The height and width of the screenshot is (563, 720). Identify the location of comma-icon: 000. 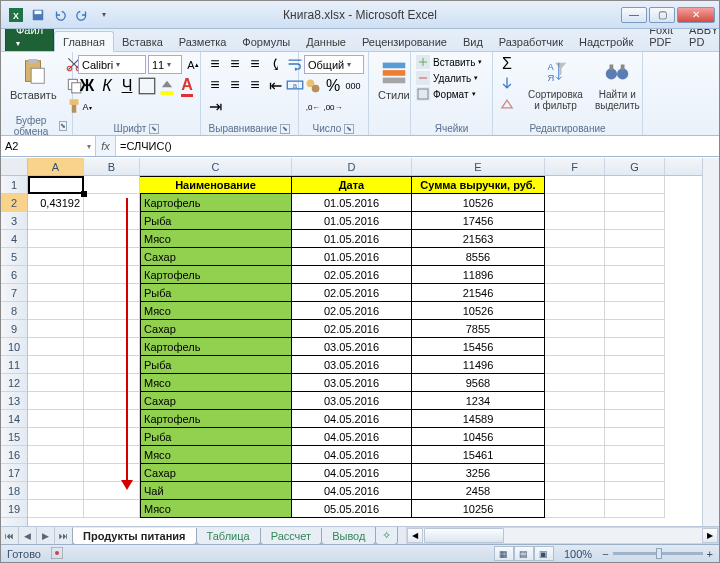
(353, 86).